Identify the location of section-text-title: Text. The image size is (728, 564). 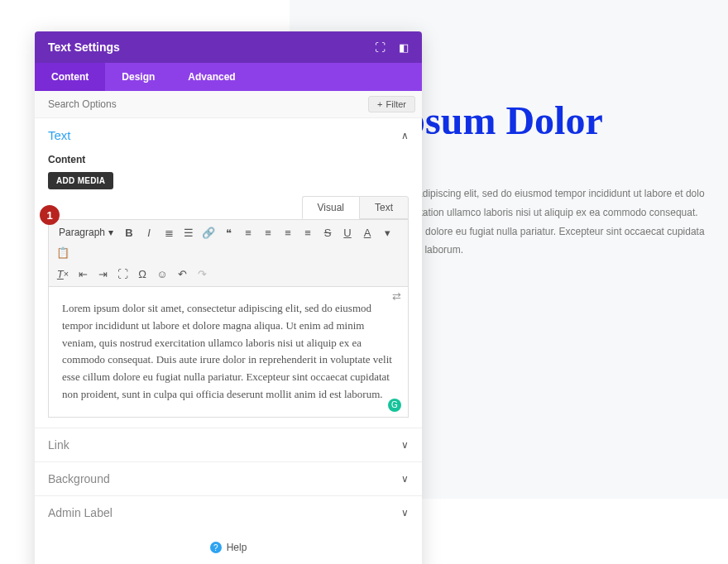
(60, 136).